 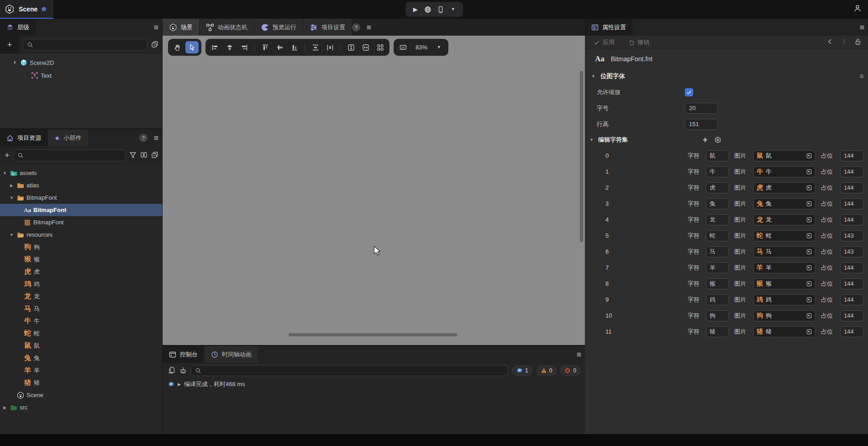 I want to click on expander-icon: ▶, so click(x=12, y=186).